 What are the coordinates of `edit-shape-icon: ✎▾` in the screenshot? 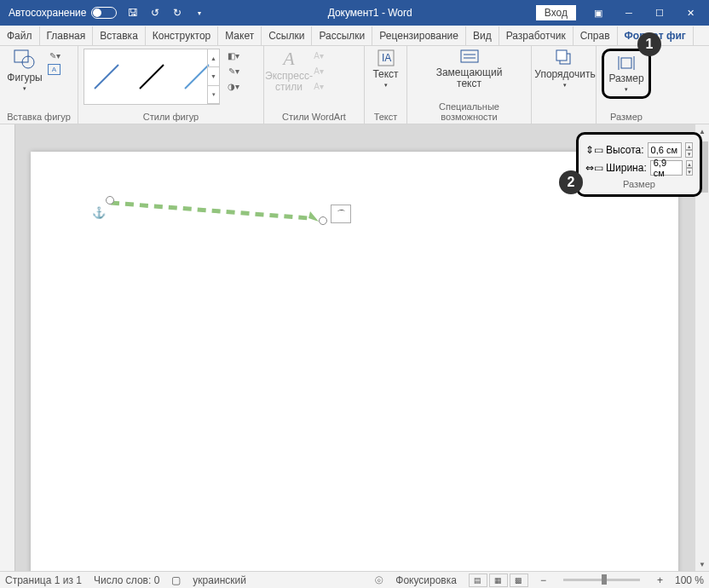 It's located at (55, 55).